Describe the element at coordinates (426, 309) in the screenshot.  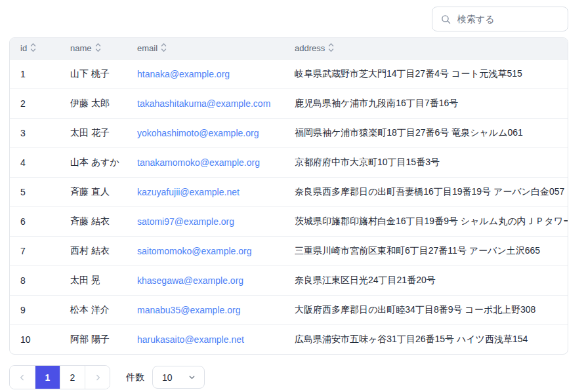
I see `cell-address: 大阪府西多摩郡日の出町睦34丁目8番9号 コーポ北上野308` at that location.